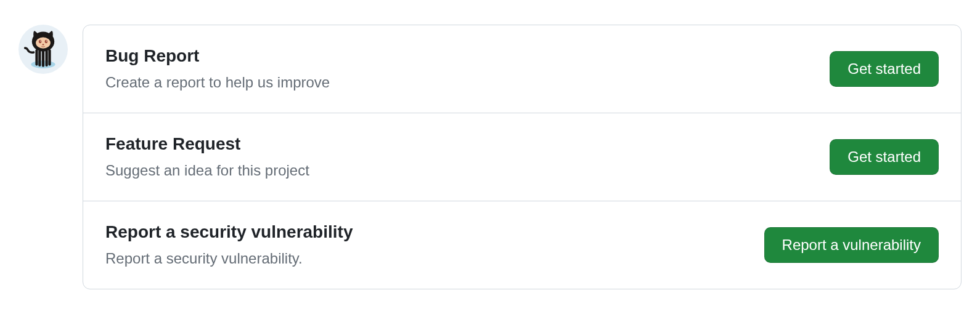 This screenshot has height=330, width=980. I want to click on report-vulnerability-button: Report a vulnerability, so click(852, 245).